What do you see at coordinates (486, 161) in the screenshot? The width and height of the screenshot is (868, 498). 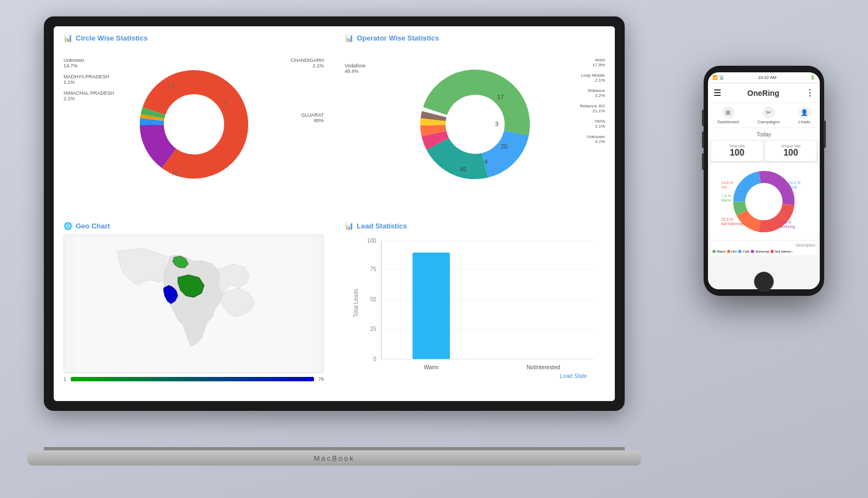 I see `svg-text: 4` at bounding box center [486, 161].